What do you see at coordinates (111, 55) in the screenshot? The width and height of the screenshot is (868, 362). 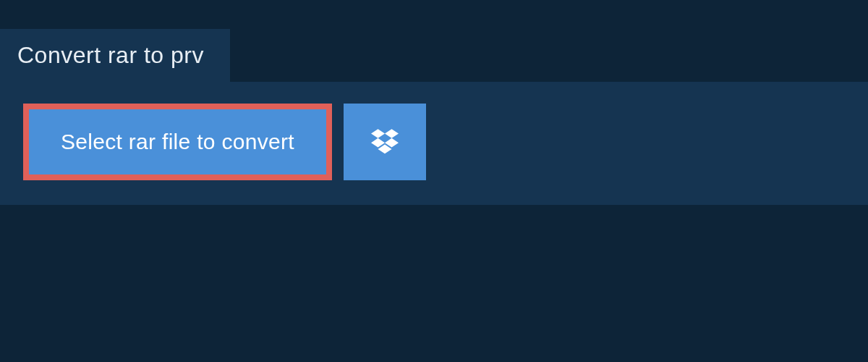 I see `tab-label: Convert rar to prv` at bounding box center [111, 55].